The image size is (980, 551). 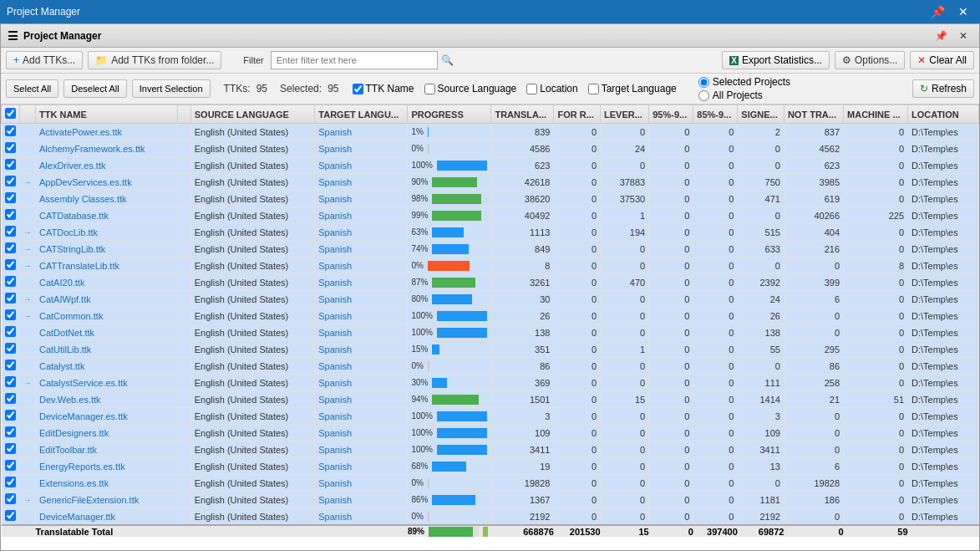 What do you see at coordinates (361, 115) in the screenshot?
I see `col-targetlang: TARGET LANGU...` at bounding box center [361, 115].